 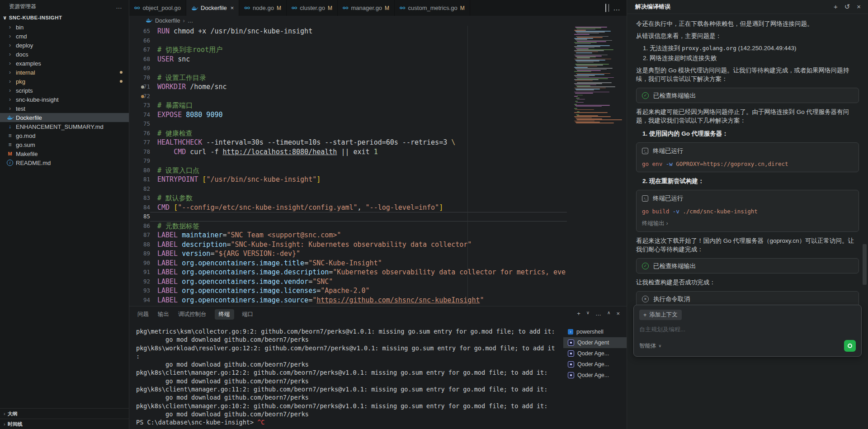 I want to click on tab-node-go: GOnode.goM, so click(x=263, y=8).